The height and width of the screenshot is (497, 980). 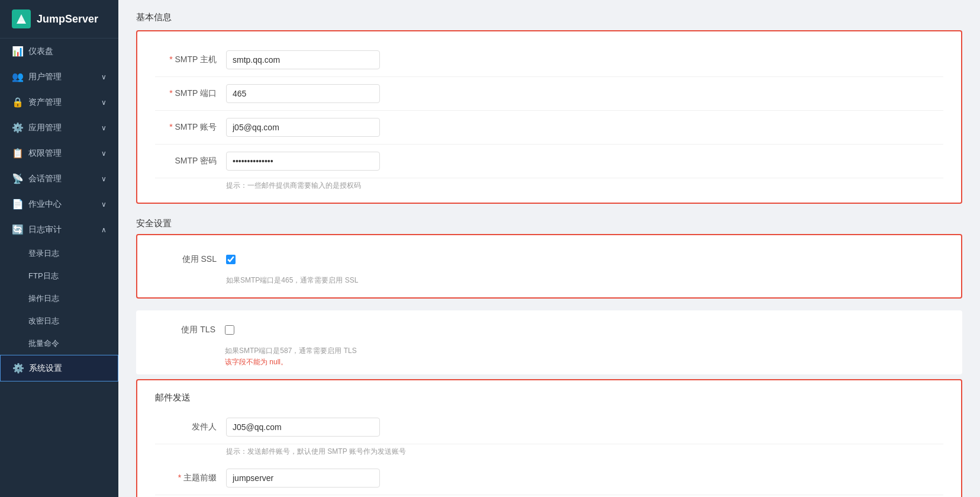 I want to click on chevron-down-icon: ∨, so click(x=104, y=77).